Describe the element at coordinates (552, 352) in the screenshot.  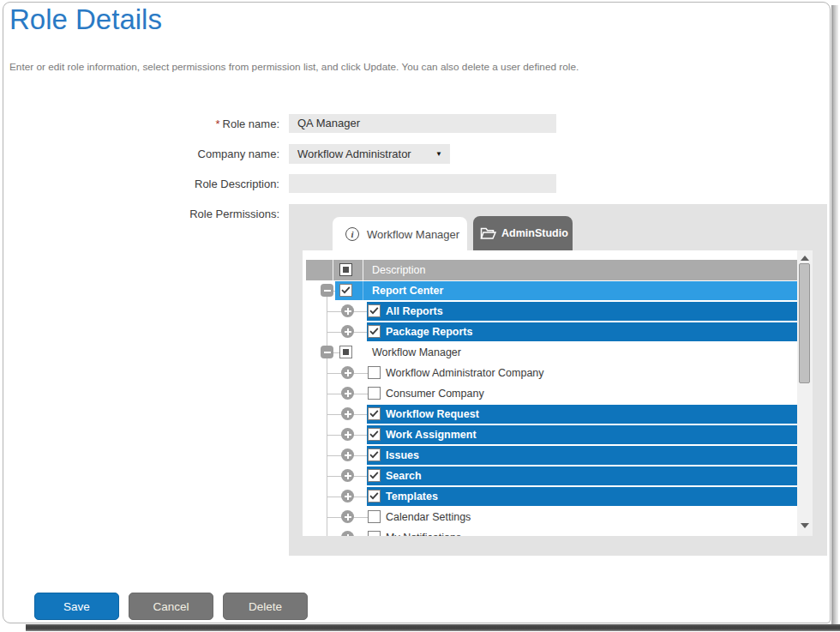
I see `tree-row: Workflow Manager` at that location.